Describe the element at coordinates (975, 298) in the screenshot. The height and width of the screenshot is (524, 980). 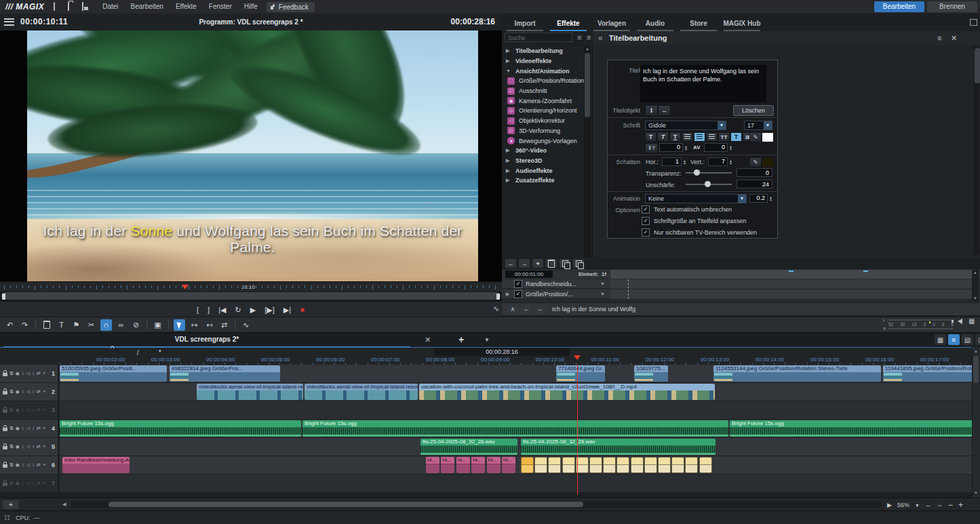
I see `scroll-down-icon: ▼` at that location.